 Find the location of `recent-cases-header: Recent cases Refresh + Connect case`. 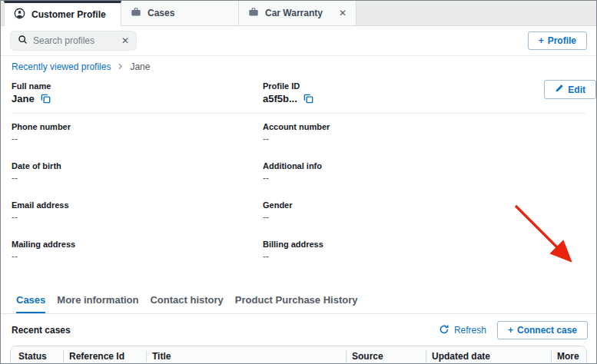

recent-cases-header: Recent cases Refresh + Connect case is located at coordinates (298, 330).